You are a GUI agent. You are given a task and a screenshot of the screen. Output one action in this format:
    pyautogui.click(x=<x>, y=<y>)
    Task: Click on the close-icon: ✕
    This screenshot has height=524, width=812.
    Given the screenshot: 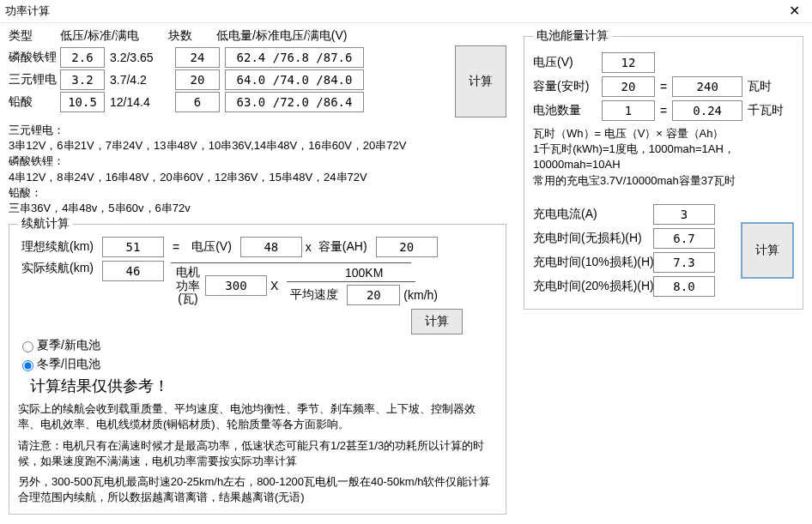 What is the action you would take?
    pyautogui.click(x=794, y=11)
    